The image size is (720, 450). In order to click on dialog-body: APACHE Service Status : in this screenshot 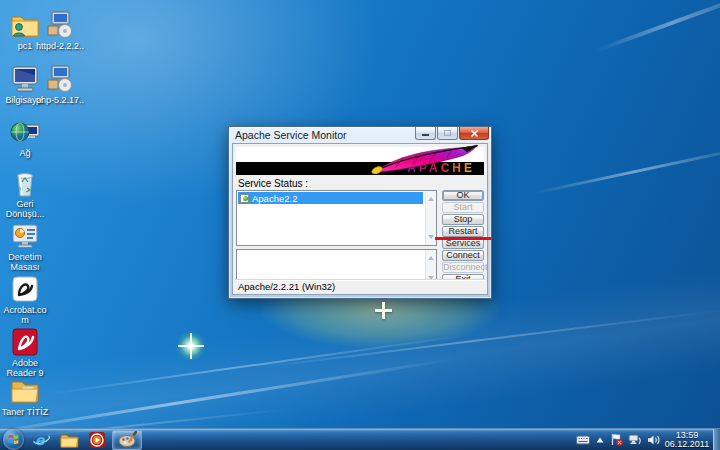, I will do `click(360, 219)`.